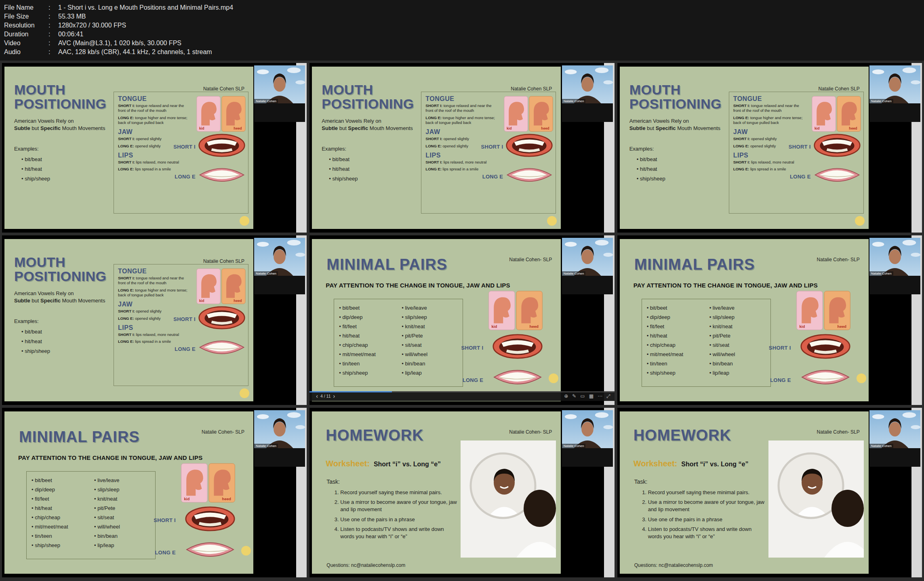  What do you see at coordinates (574, 396) in the screenshot?
I see `draw-icon: ✎` at bounding box center [574, 396].